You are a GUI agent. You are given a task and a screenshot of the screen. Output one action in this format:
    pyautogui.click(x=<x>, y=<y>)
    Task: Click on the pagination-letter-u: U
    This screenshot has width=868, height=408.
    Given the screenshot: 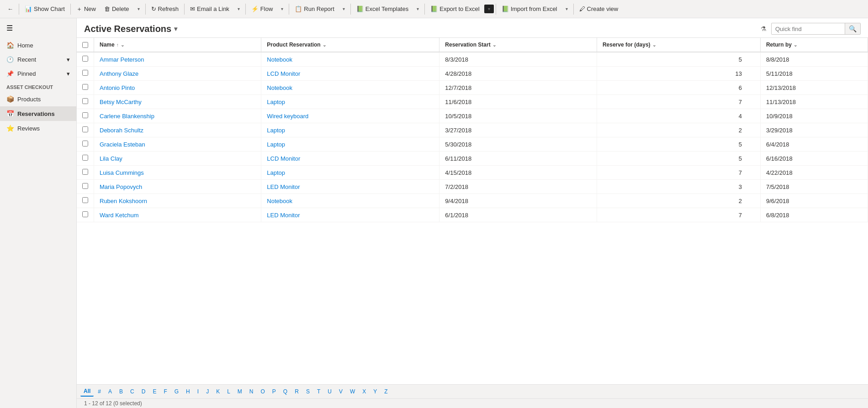 What is the action you would take?
    pyautogui.click(x=330, y=392)
    